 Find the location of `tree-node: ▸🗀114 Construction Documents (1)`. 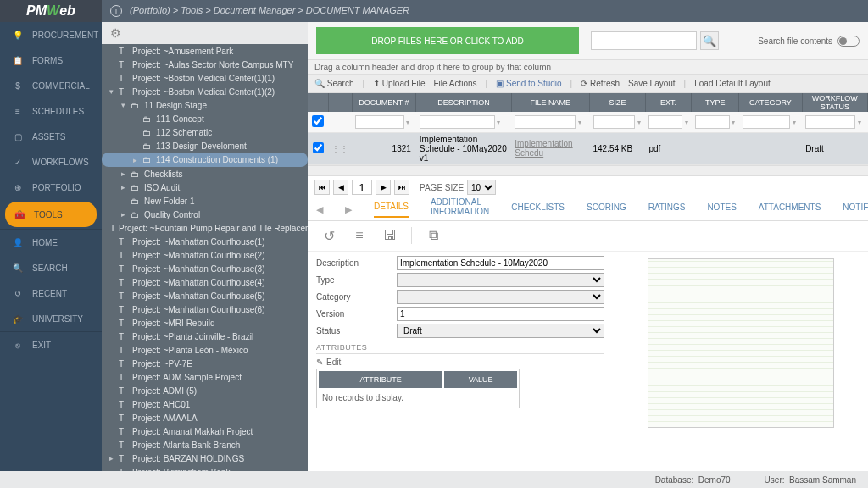

tree-node: ▸🗀114 Construction Documents (1) is located at coordinates (205, 159).